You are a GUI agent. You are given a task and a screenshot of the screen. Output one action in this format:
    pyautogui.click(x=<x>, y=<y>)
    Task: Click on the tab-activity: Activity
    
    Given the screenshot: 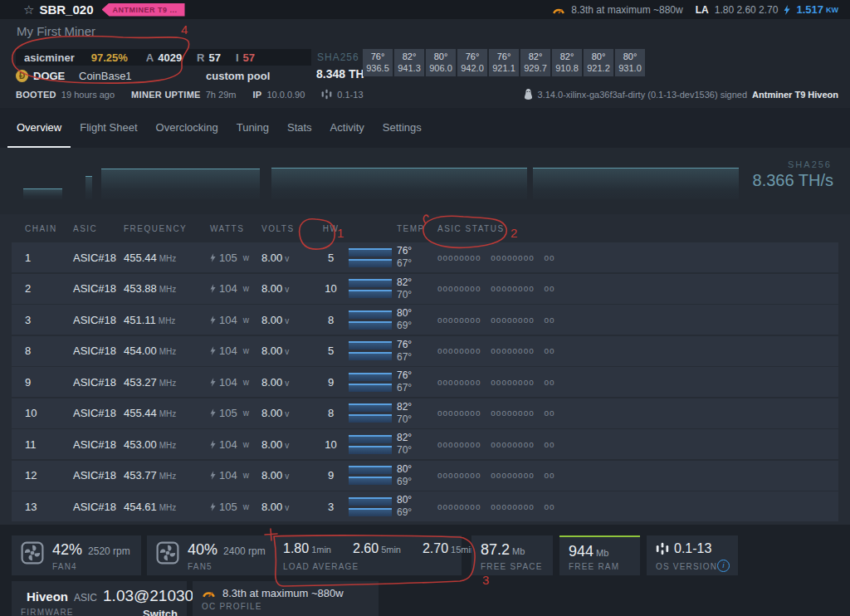 What is the action you would take?
    pyautogui.click(x=347, y=128)
    